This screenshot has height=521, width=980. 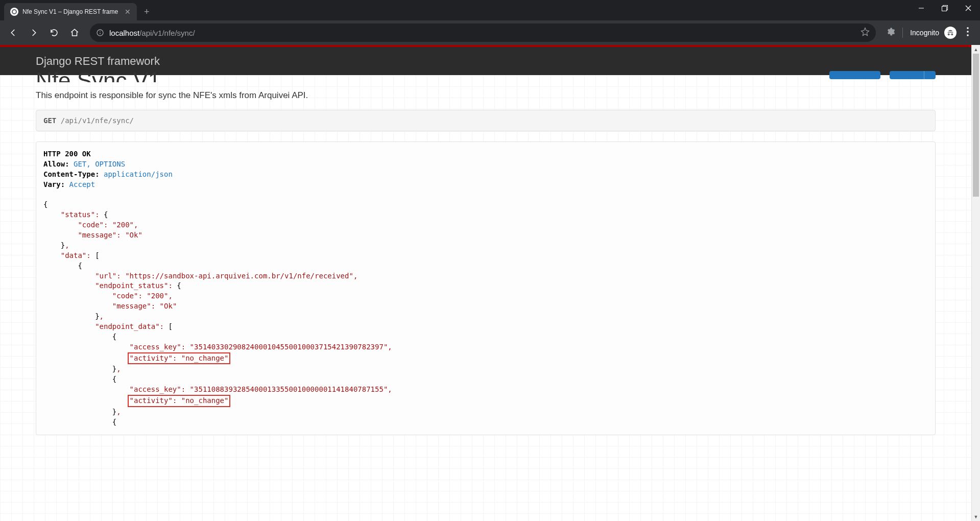 What do you see at coordinates (976, 517) in the screenshot?
I see `scrollbar-down-icon: ▼` at bounding box center [976, 517].